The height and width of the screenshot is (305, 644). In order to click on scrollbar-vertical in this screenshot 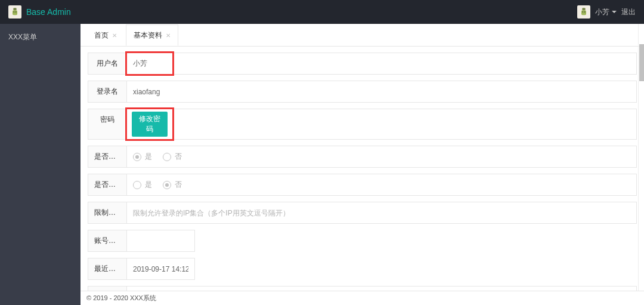, I will do `click(641, 158)`.